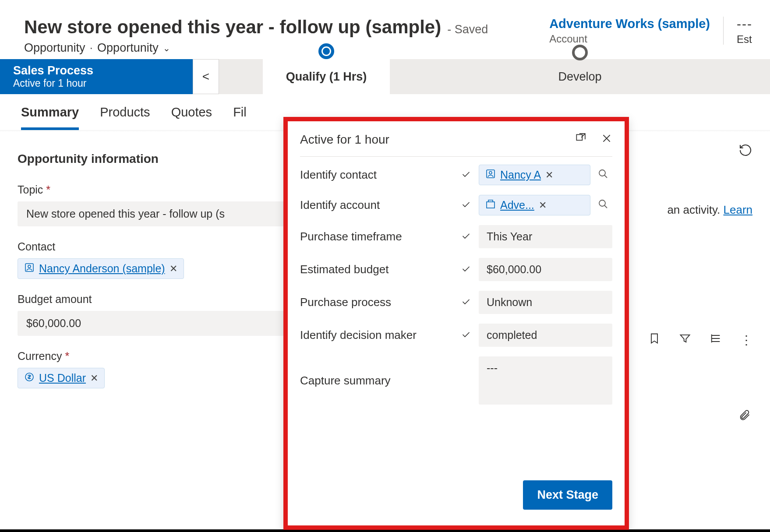  Describe the element at coordinates (166, 48) in the screenshot. I see `chevron-down-icon: ⌄` at that location.